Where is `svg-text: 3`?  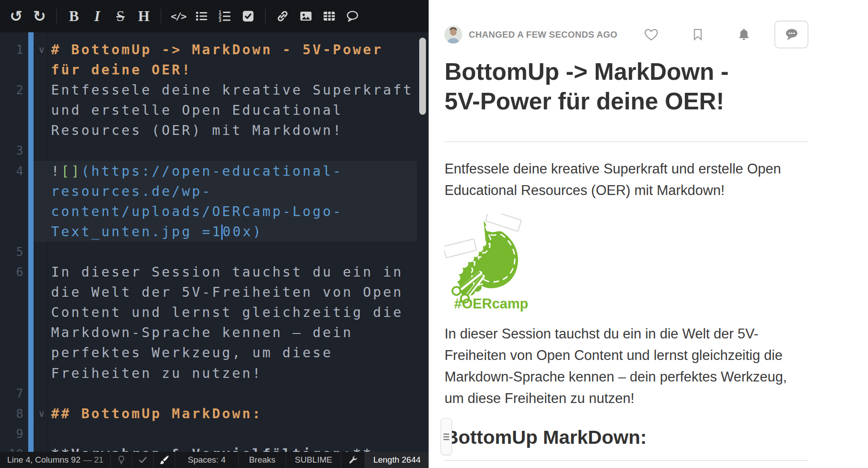 svg-text: 3 is located at coordinates (220, 20).